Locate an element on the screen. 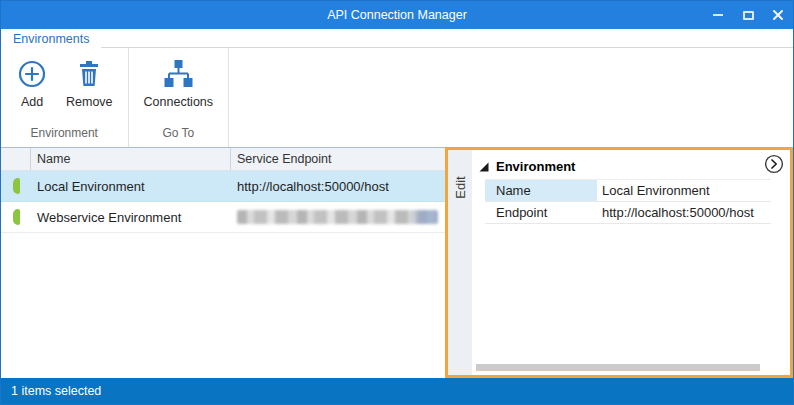 Image resolution: width=794 pixels, height=405 pixels. redacted-endpoint is located at coordinates (338, 217).